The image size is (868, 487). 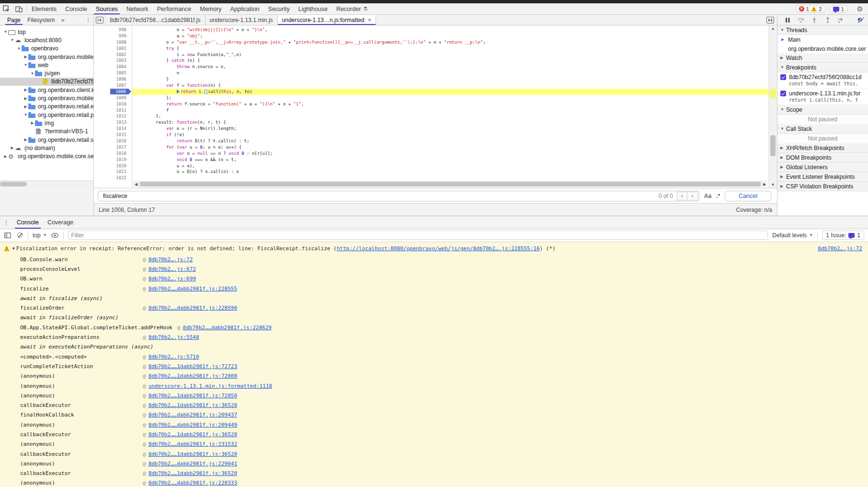 What do you see at coordinates (193, 464) in the screenshot?
I see `frame-source-link: 8db70b2……dabb2981f.js:229041` at bounding box center [193, 464].